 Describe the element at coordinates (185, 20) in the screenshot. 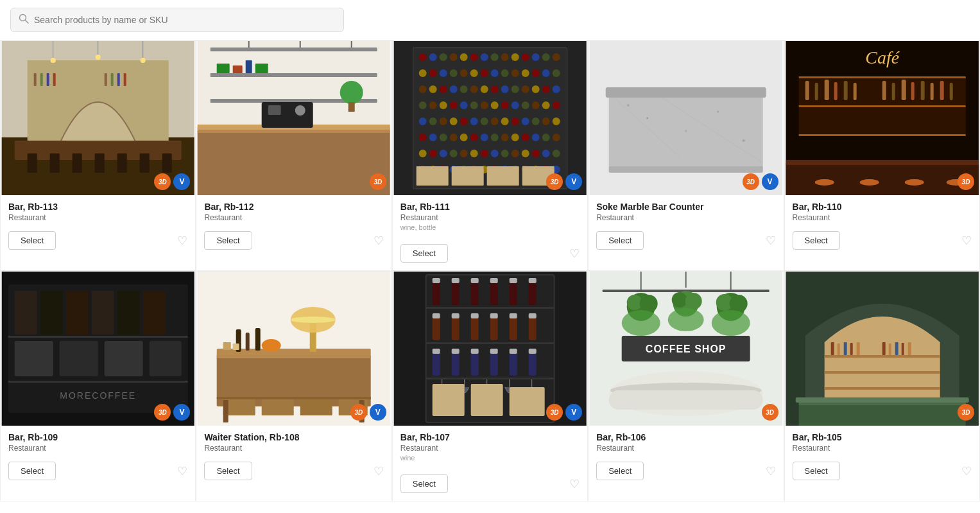

I see `search-input` at that location.